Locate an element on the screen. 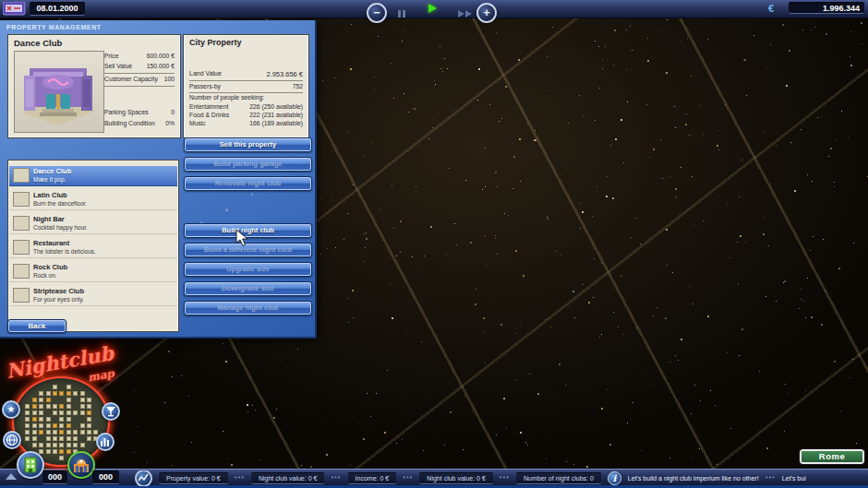 The width and height of the screenshot is (868, 488). stat-value: 600.000 € is located at coordinates (161, 55).